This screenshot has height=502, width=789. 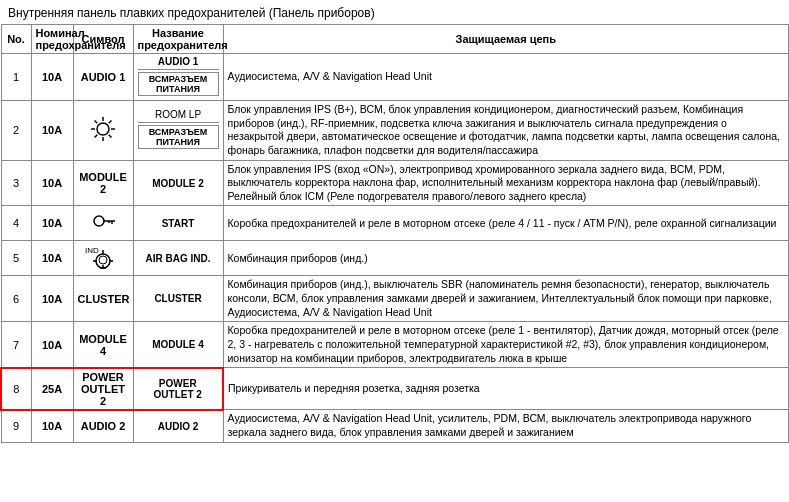 What do you see at coordinates (178, 224) in the screenshot?
I see `cell-fuse-name: START` at bounding box center [178, 224].